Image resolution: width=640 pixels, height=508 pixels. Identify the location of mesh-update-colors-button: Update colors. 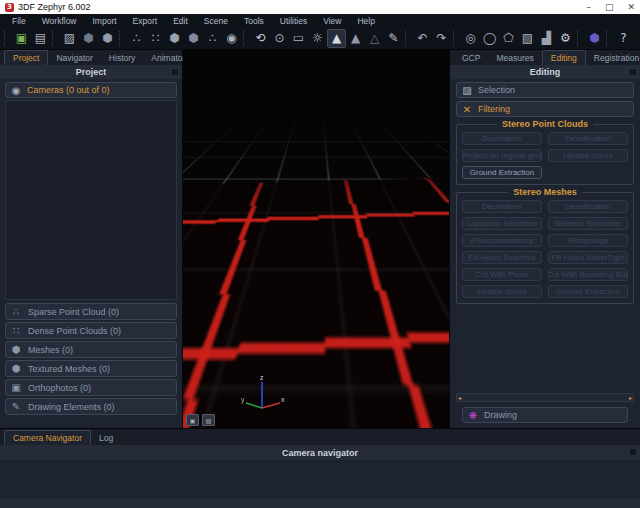
(502, 292).